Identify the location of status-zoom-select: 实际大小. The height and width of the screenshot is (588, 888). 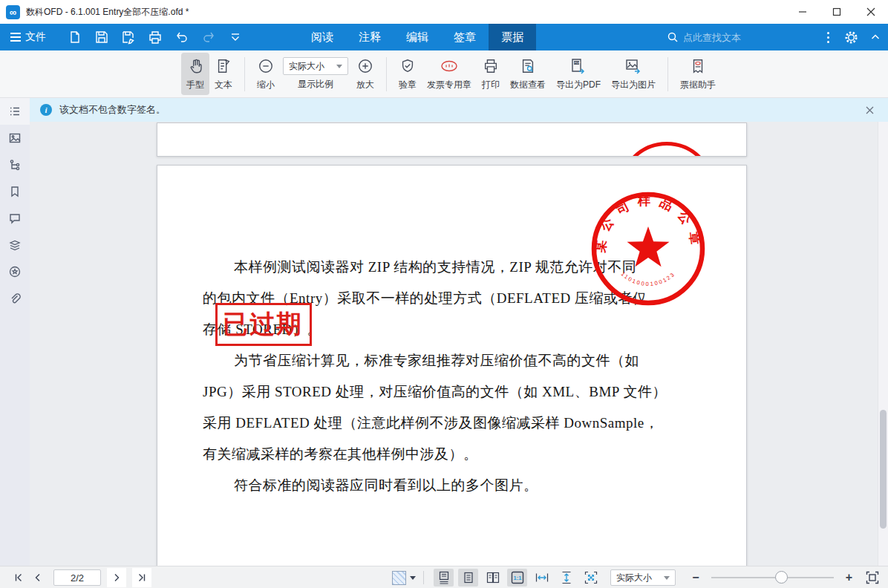
(643, 578).